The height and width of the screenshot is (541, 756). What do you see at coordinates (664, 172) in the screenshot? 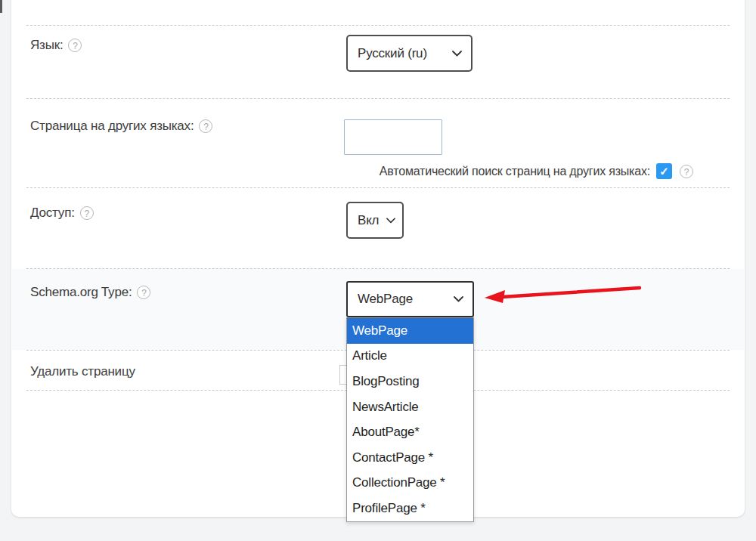
I see `checkmark-icon: ✓` at bounding box center [664, 172].